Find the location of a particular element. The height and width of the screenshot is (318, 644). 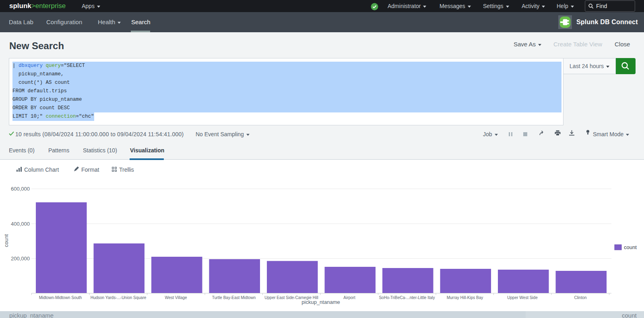

svg-text: 200,000 is located at coordinates (20, 259).